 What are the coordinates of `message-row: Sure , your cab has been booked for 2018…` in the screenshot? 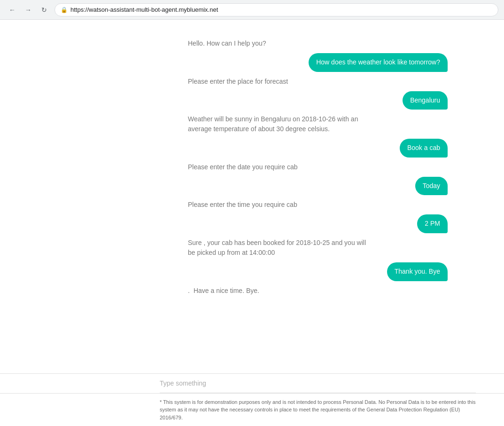 It's located at (252, 248).